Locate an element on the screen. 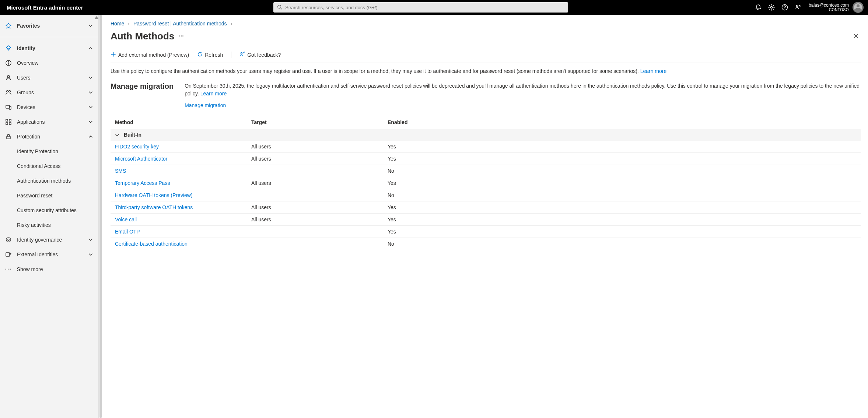 This screenshot has height=418, width=868. col-header-target: Target is located at coordinates (315, 122).